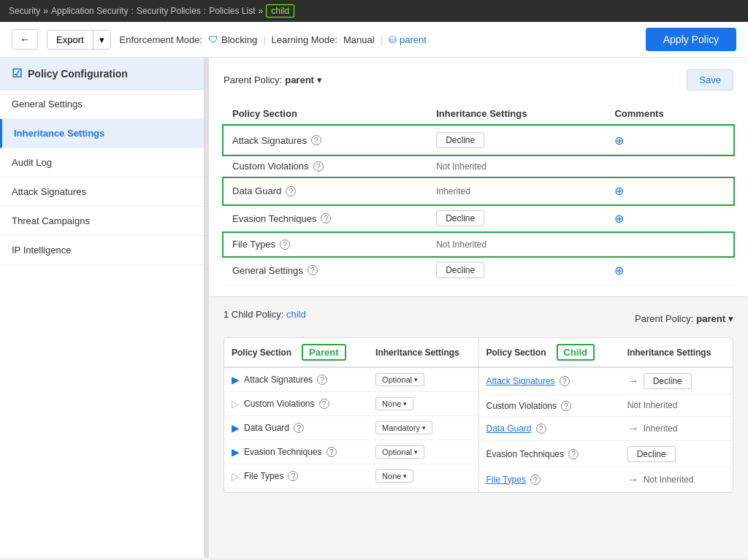 This screenshot has width=748, height=560. Describe the element at coordinates (299, 80) in the screenshot. I see `parent-policy-value: parent` at that location.